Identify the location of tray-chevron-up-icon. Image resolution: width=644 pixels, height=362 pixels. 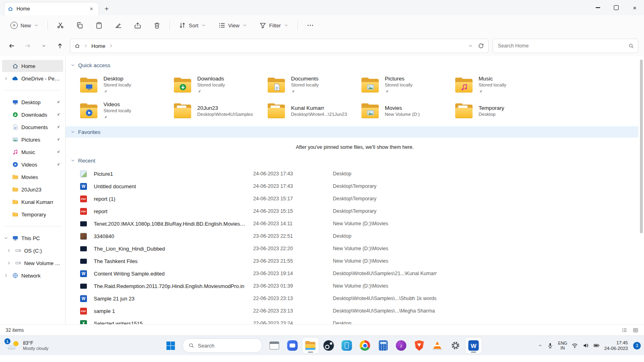
(540, 346).